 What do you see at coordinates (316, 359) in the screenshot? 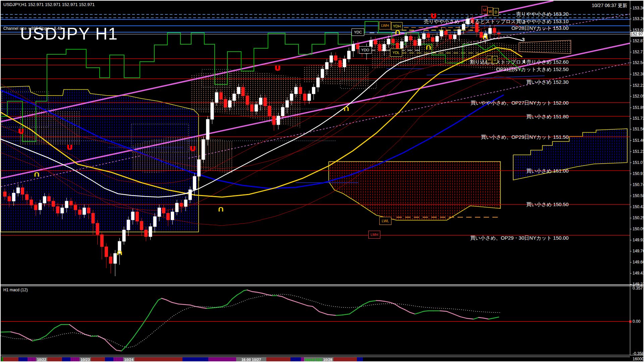
I see `timeline-bar: 10/2210/2310/2416:00 10/27macd (12) 10/2…` at bounding box center [316, 359].